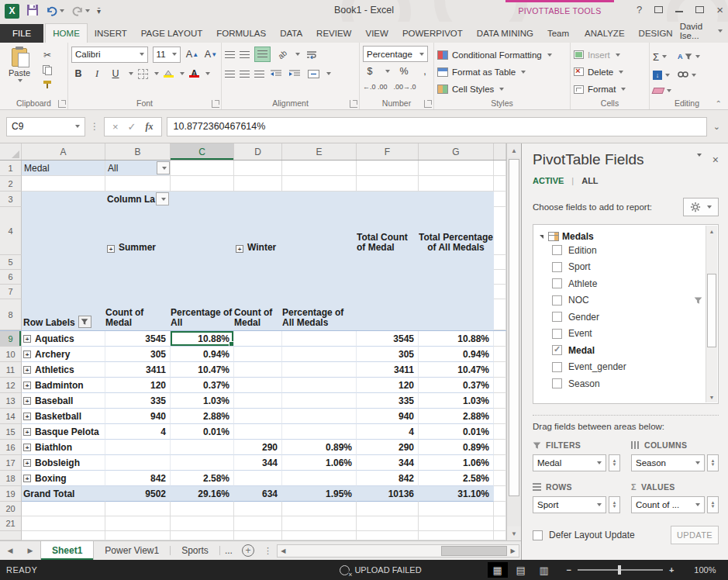  What do you see at coordinates (399, 551) in the screenshot?
I see `horizontal-scrollbar: ◀ ▶` at bounding box center [399, 551].